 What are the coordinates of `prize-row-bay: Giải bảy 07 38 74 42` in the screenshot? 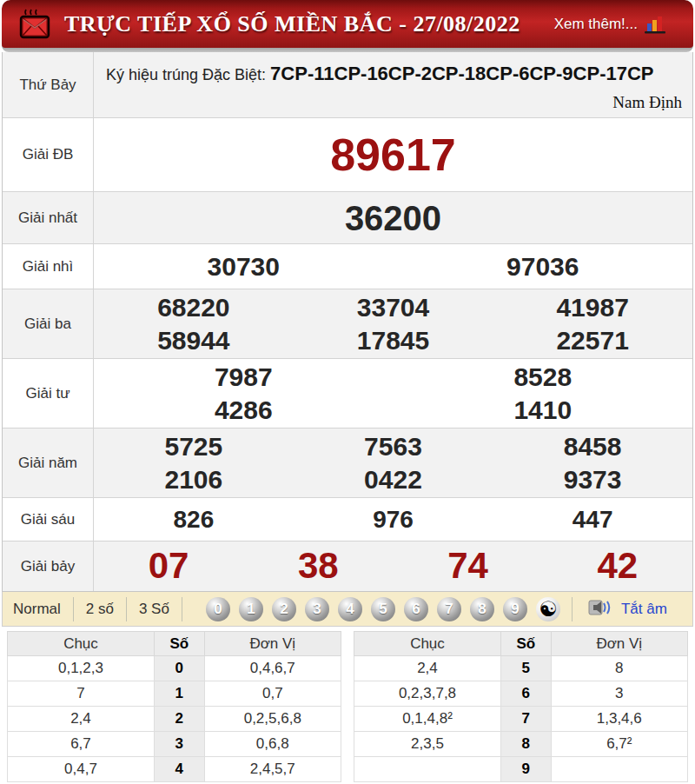 It's located at (348, 567).